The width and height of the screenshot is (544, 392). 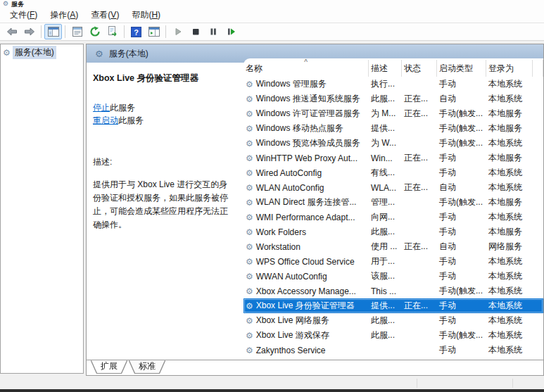 What do you see at coordinates (77, 32) in the screenshot?
I see `properties-button` at bounding box center [77, 32].